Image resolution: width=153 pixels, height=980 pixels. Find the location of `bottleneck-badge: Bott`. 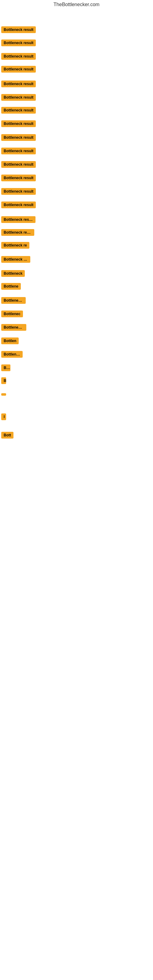

bottleneck-badge: Bott is located at coordinates (7, 435).